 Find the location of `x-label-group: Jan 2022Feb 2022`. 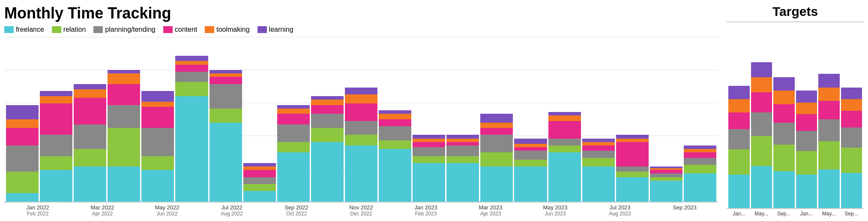

x-label-group: Jan 2022Feb 2022 is located at coordinates (38, 210).